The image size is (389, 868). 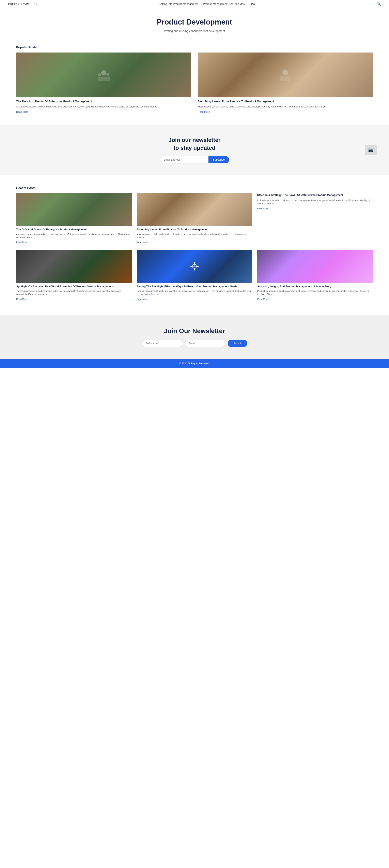 What do you see at coordinates (184, 160) in the screenshot?
I see `newsletter-email-input` at bounding box center [184, 160].